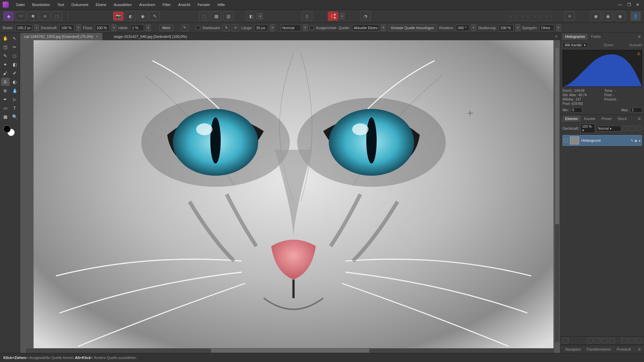 Image resolution: width=644 pixels, height=362 pixels. I want to click on tone-map-persona-icon: ≡, so click(45, 16).